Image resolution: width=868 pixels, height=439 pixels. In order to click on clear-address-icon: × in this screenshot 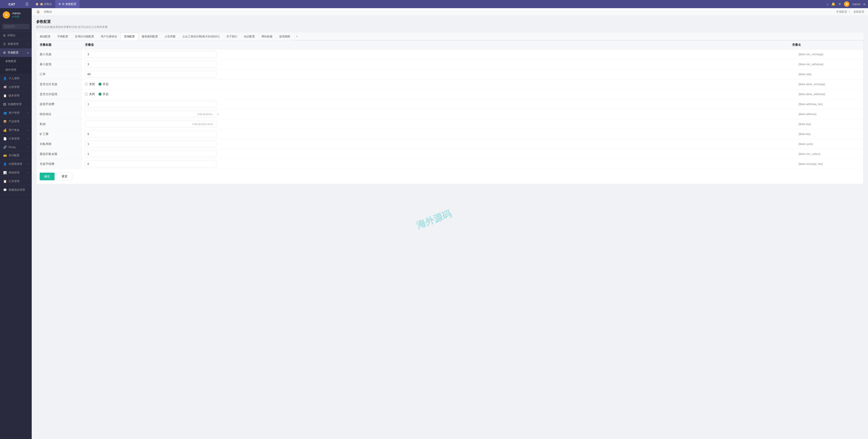, I will do `click(218, 114)`.